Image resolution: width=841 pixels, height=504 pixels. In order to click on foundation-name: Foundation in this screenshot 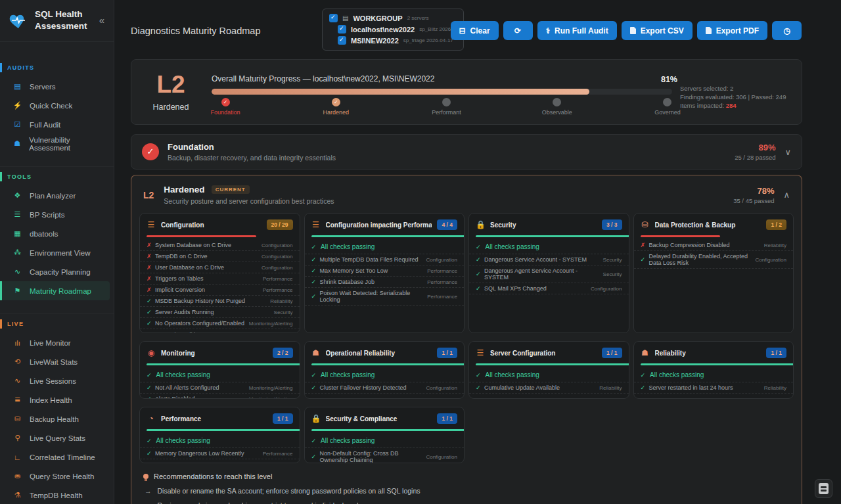, I will do `click(252, 147)`.